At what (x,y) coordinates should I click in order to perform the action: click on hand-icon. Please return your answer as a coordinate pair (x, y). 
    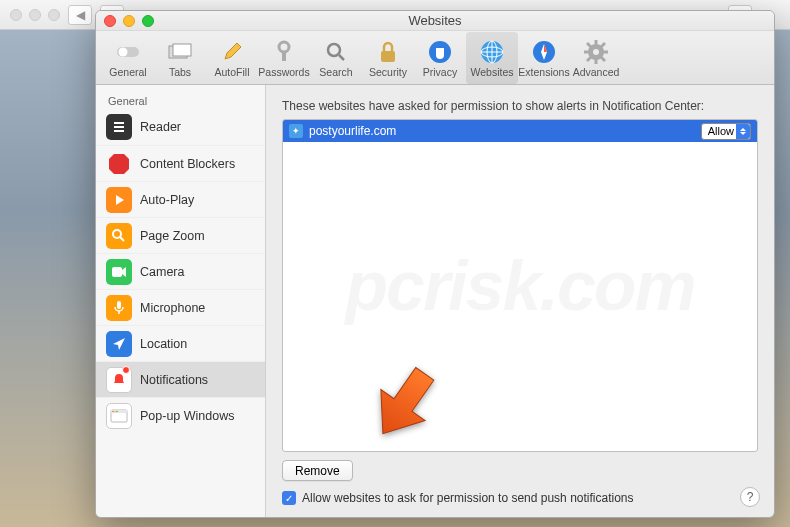
    Looking at the image, I should click on (440, 52).